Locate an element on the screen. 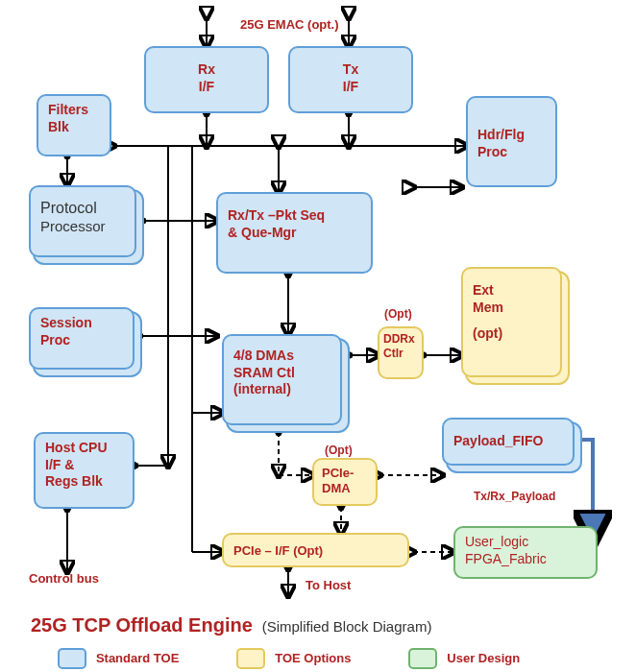 The width and height of the screenshot is (636, 672). rx-if-l1: Rx is located at coordinates (207, 70).